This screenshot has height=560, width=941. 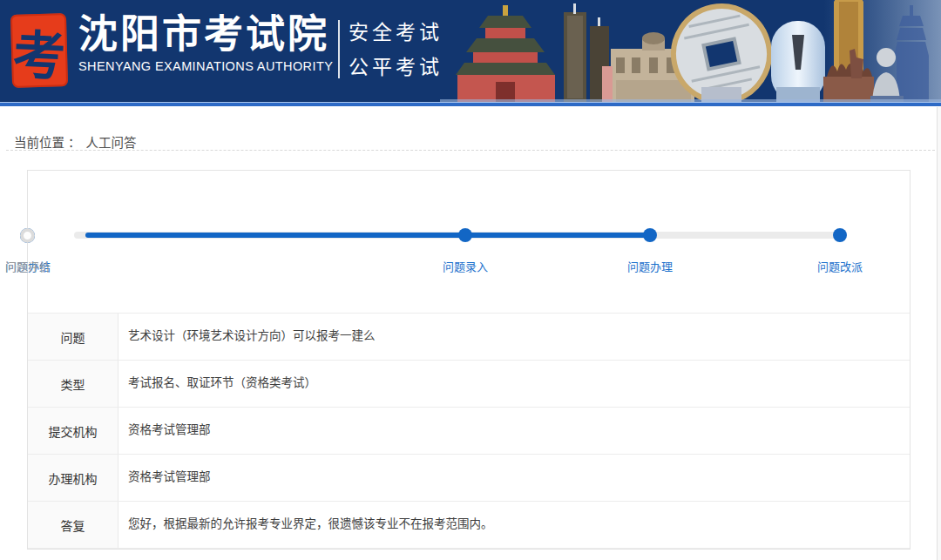 I want to click on row-value: 考试报名、取证环节（资格类考试）, so click(x=514, y=383).